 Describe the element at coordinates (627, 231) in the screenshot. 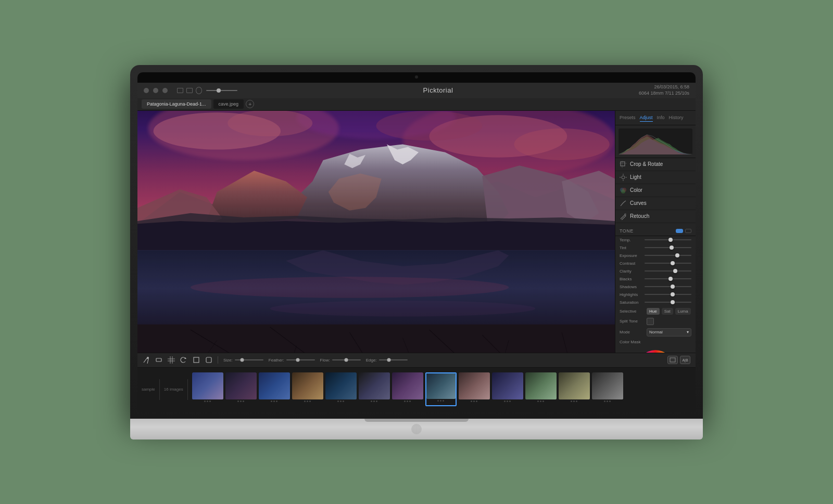

I see `tone-label: Tone` at that location.